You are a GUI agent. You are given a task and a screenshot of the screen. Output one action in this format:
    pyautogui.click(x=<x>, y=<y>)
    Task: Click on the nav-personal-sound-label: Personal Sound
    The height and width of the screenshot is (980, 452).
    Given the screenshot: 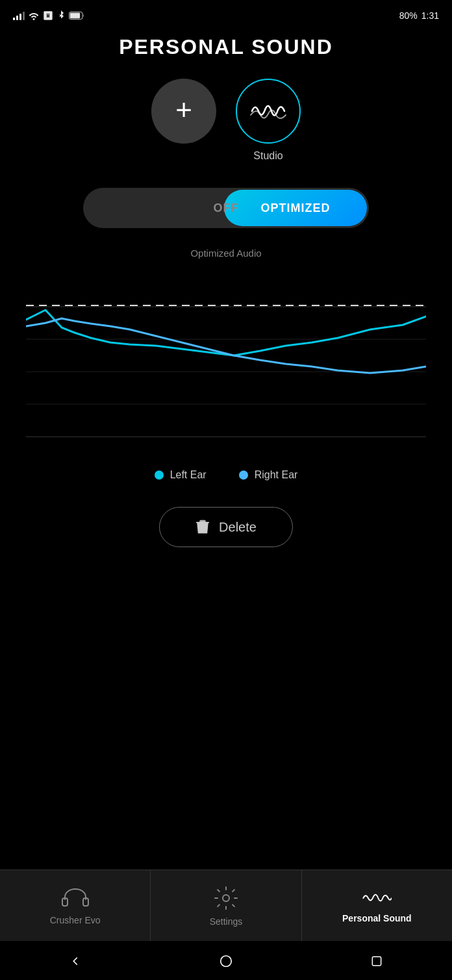 What is the action you would take?
    pyautogui.click(x=377, y=918)
    